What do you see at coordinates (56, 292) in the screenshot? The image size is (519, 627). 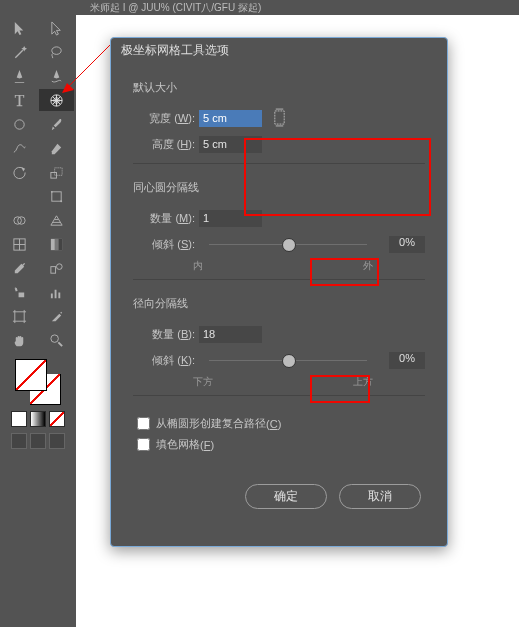 I see `column-graph-tool` at bounding box center [56, 292].